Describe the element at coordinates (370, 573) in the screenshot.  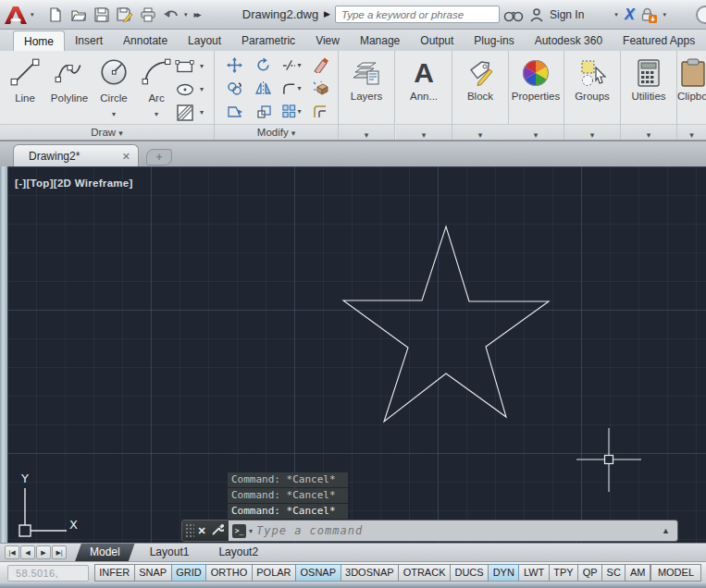
I see `toggle-3dosnap: 3DOSNAP` at that location.